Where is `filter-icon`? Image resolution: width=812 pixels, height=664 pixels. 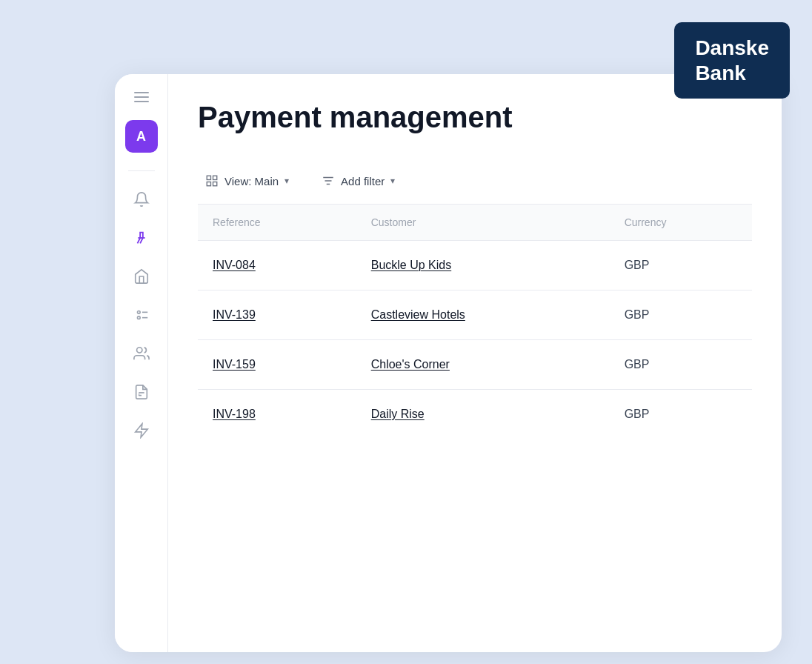 filter-icon is located at coordinates (142, 238).